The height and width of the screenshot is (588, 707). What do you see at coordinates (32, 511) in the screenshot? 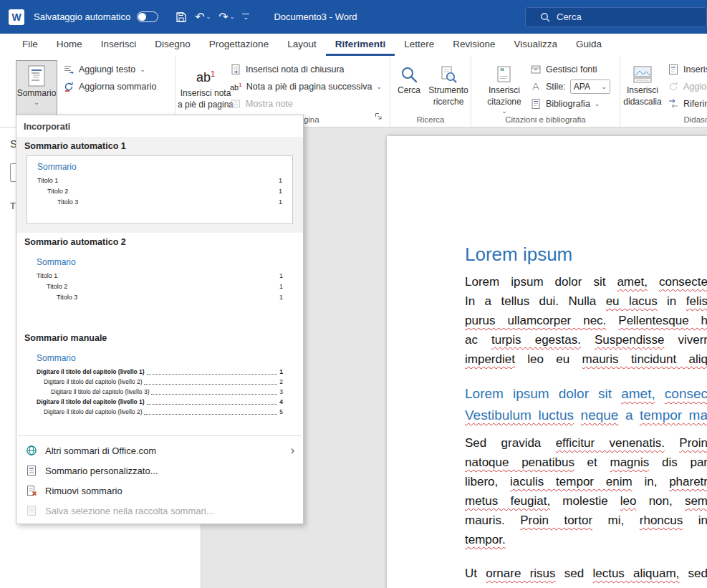
I see `save-gallery-icon` at bounding box center [32, 511].